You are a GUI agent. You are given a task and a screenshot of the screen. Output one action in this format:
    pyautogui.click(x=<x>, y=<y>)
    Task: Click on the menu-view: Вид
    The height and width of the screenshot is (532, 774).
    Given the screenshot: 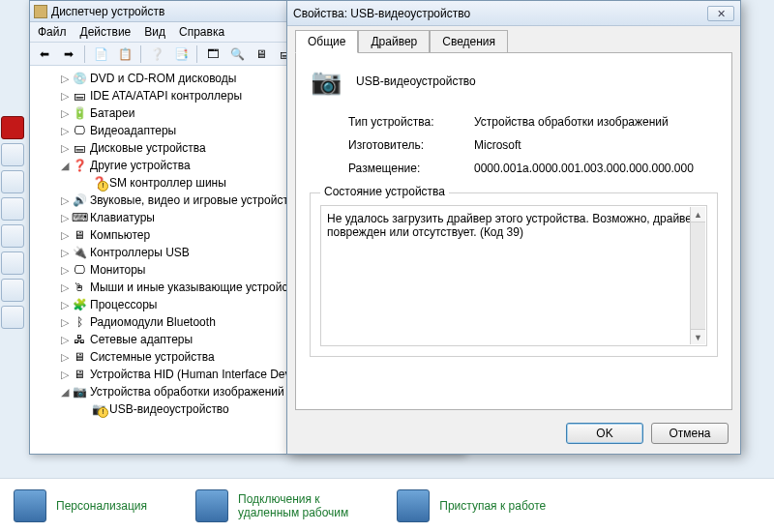 What is the action you would take?
    pyautogui.click(x=155, y=32)
    